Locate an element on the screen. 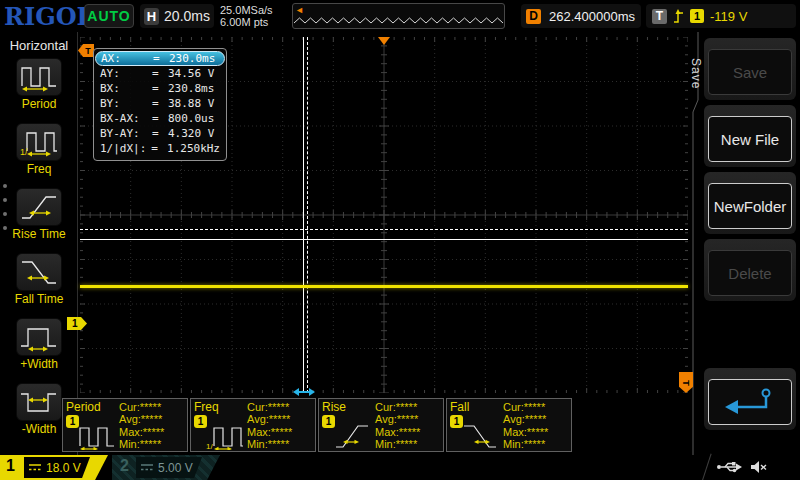 The image size is (800, 480). cursor-readout-panel: AX: = 230.0ms AY: = 34.56 V BX: = 230.8m… is located at coordinates (160, 104).